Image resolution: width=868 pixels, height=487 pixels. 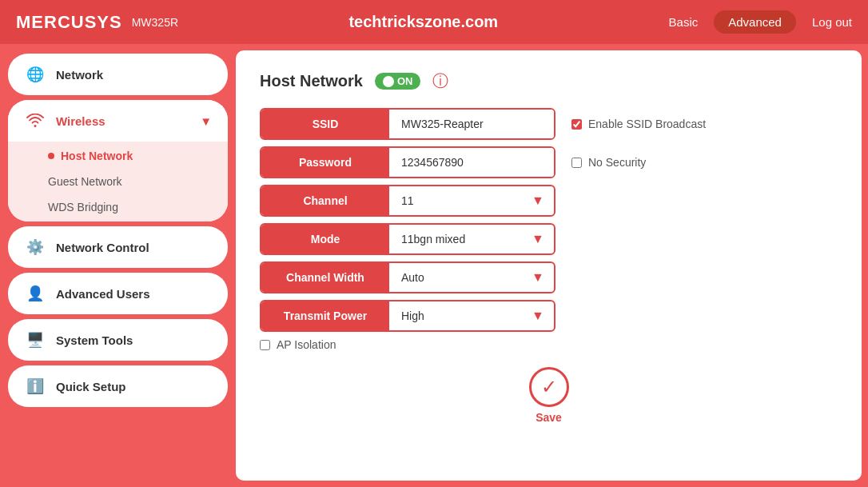 What do you see at coordinates (577, 163) in the screenshot?
I see `no-security-checkbox` at bounding box center [577, 163].